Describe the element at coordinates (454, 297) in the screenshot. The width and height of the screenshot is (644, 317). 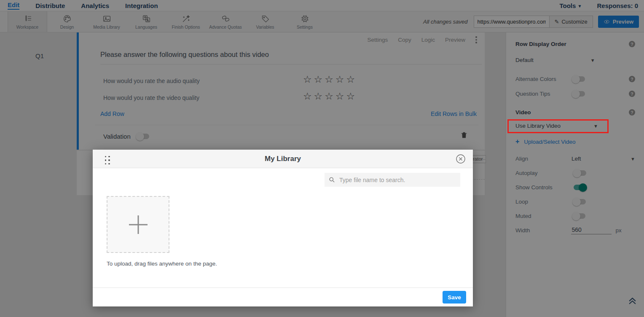
I see `save-button: Save` at that location.